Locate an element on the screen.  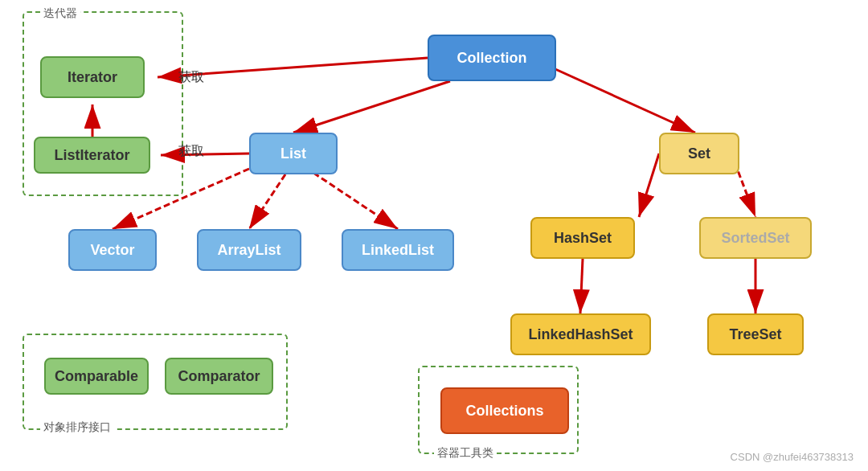
node-collection: Collection is located at coordinates (492, 58).